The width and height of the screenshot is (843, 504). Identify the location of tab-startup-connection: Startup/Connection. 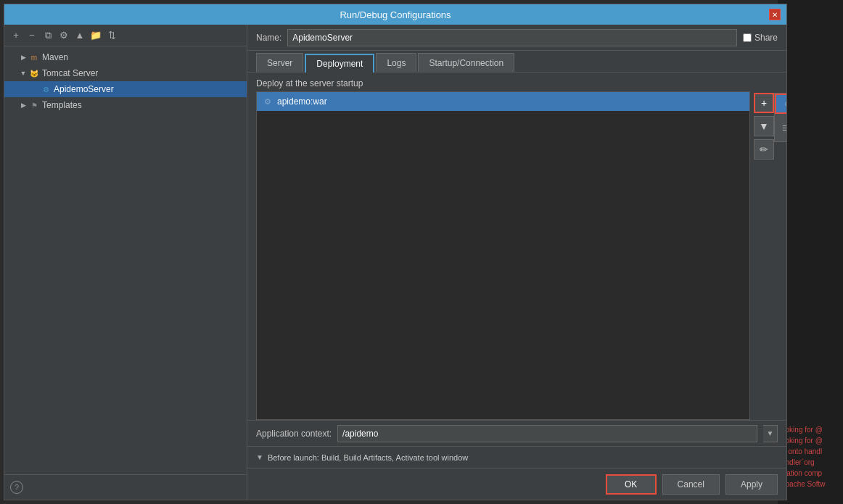
(466, 62).